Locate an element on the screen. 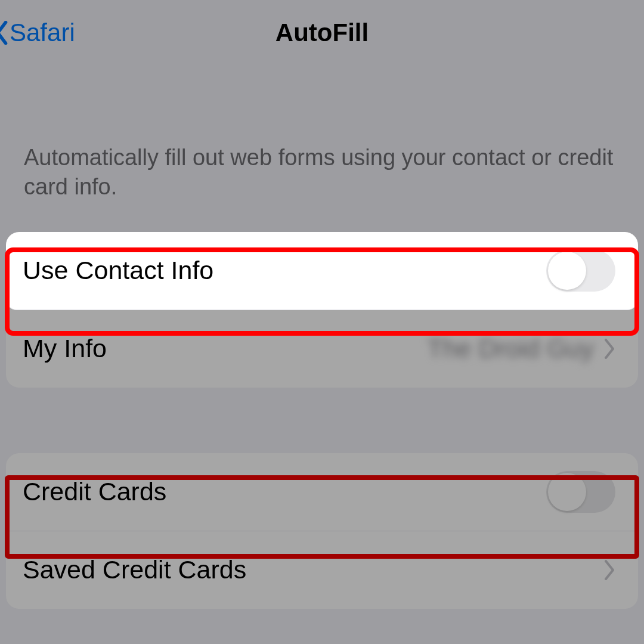 Image resolution: width=644 pixels, height=644 pixels. back-label: Safari is located at coordinates (42, 33).